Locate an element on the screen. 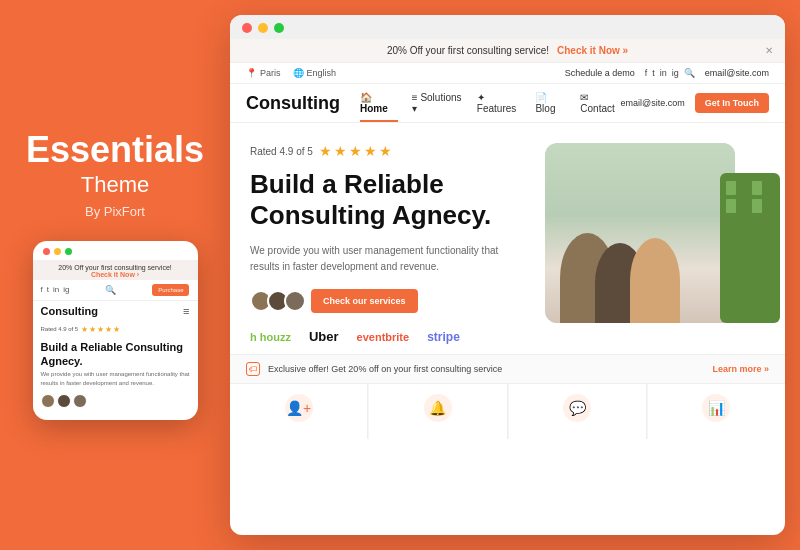 The width and height of the screenshot is (800, 550). mobile-dot-green is located at coordinates (68, 252).